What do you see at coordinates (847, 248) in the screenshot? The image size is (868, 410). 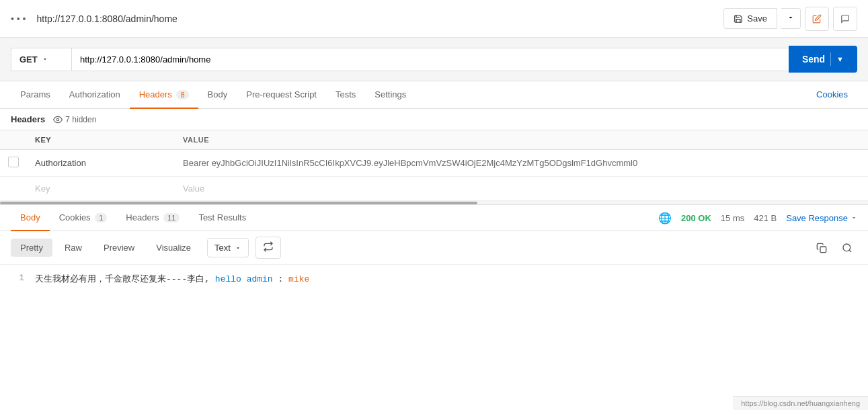 I see `search-icon` at bounding box center [847, 248].